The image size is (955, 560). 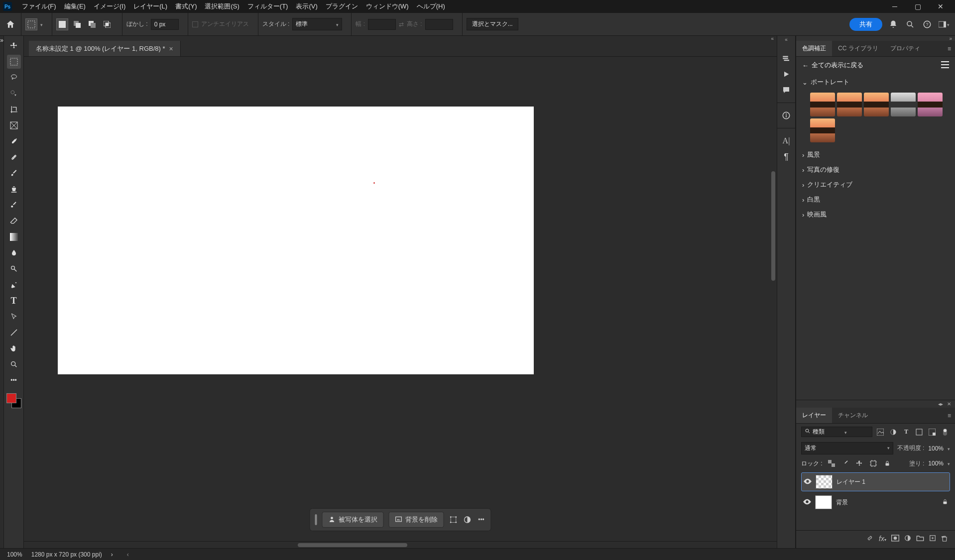 What do you see at coordinates (222, 6) in the screenshot?
I see `menu-select: 選択範囲(S)` at bounding box center [222, 6].